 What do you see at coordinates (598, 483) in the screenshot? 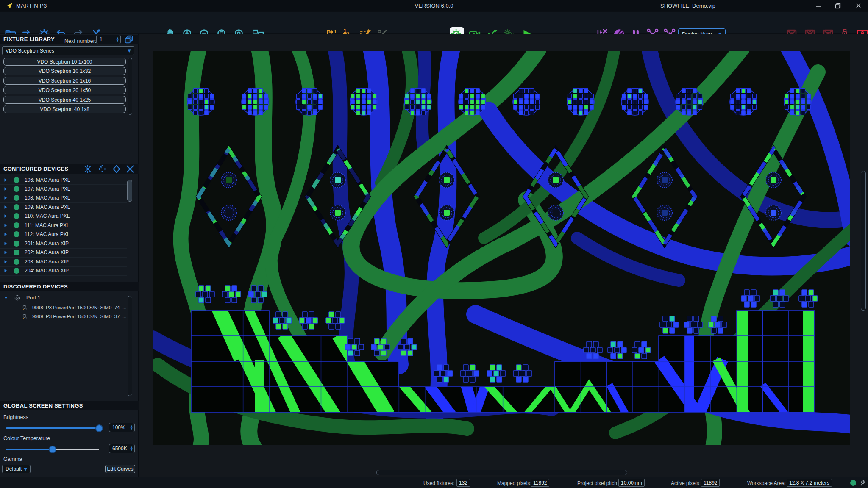
I see `pixel-pitch-label: Project pixel pitch:` at bounding box center [598, 483].